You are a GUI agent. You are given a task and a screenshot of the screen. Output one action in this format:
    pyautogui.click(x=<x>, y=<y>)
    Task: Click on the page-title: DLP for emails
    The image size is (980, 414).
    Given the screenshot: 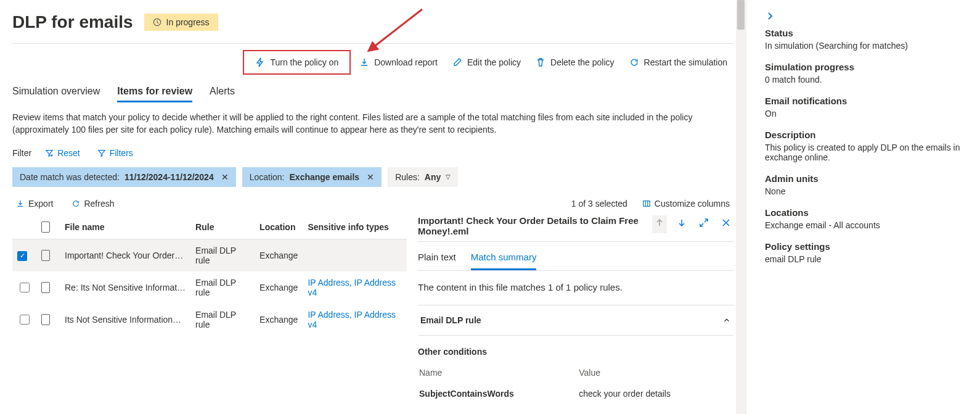 What is the action you would take?
    pyautogui.click(x=73, y=22)
    